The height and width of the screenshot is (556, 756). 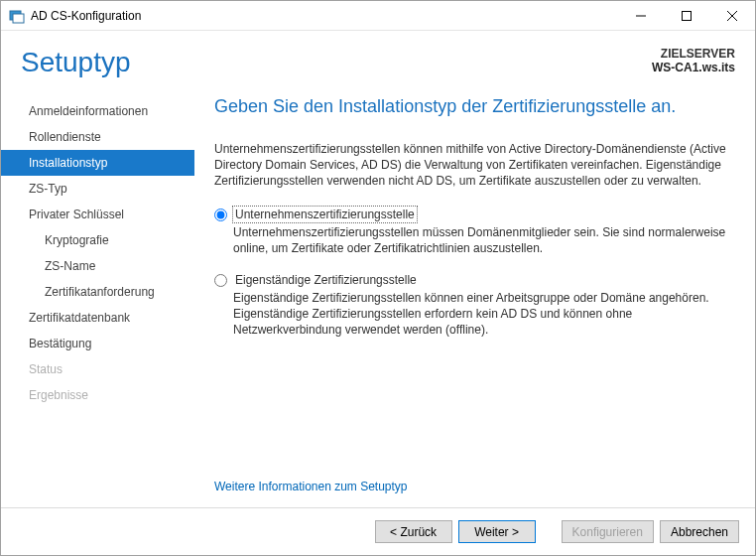 I want to click on intro-text: Unternehmenszertifizierungsstellen könne…, so click(x=472, y=165).